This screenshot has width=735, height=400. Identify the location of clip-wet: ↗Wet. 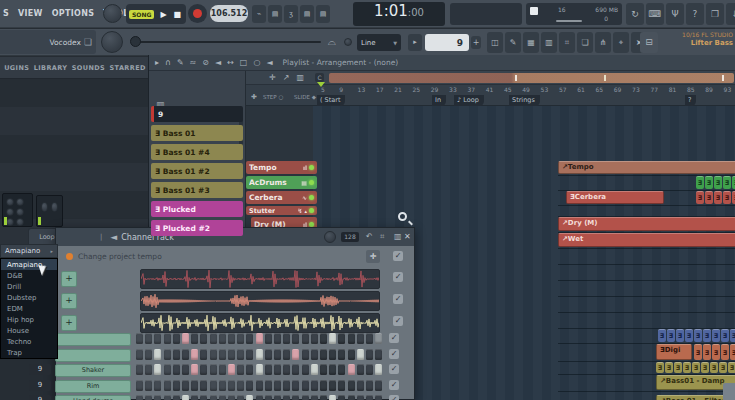
(646, 240).